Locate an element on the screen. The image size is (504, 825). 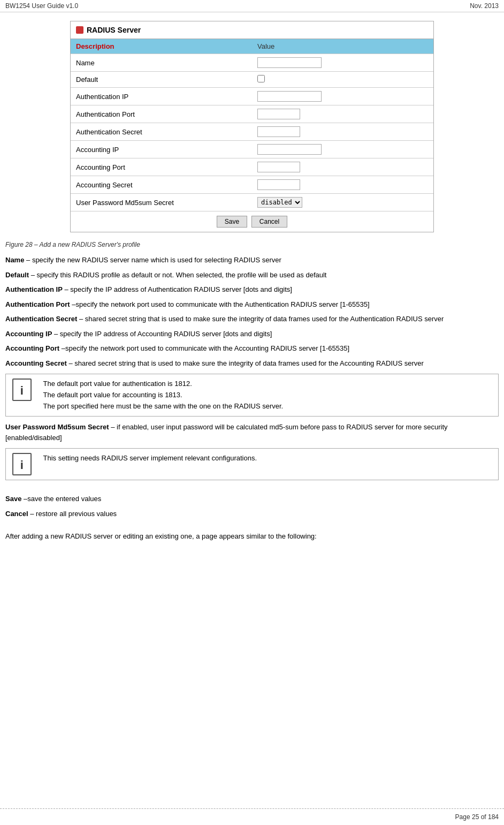
row-label-md5: User Password Md5sum Secret is located at coordinates (162, 202).